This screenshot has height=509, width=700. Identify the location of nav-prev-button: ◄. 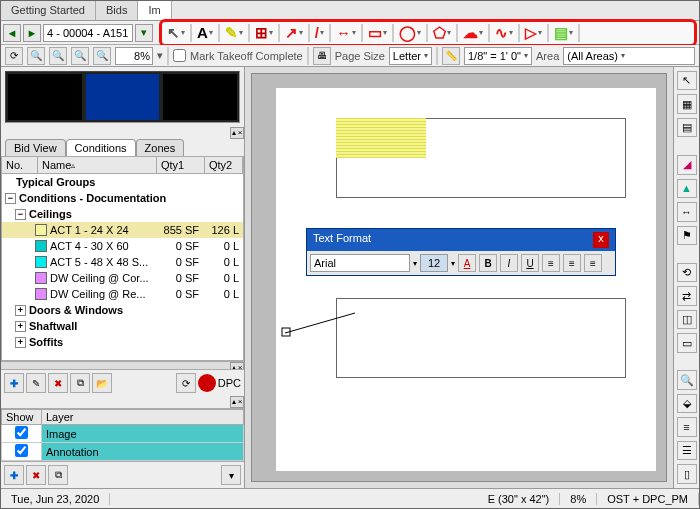
(12, 33).